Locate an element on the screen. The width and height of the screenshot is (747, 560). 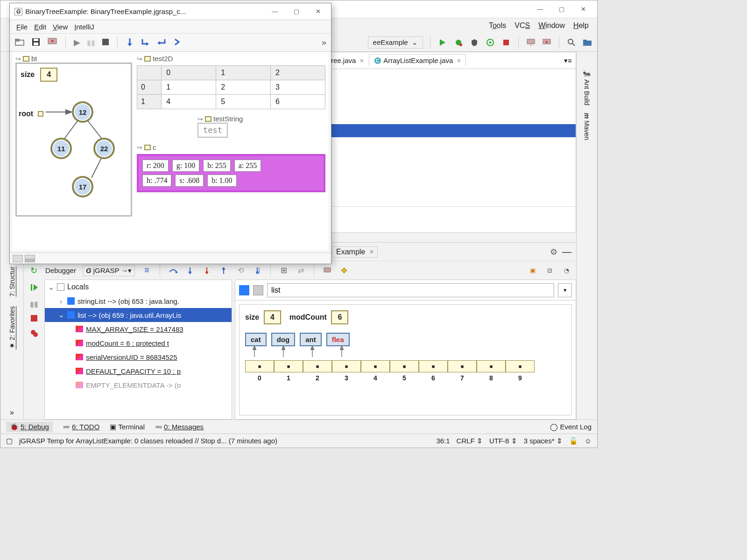
jg-step-return-icon is located at coordinates (162, 43).